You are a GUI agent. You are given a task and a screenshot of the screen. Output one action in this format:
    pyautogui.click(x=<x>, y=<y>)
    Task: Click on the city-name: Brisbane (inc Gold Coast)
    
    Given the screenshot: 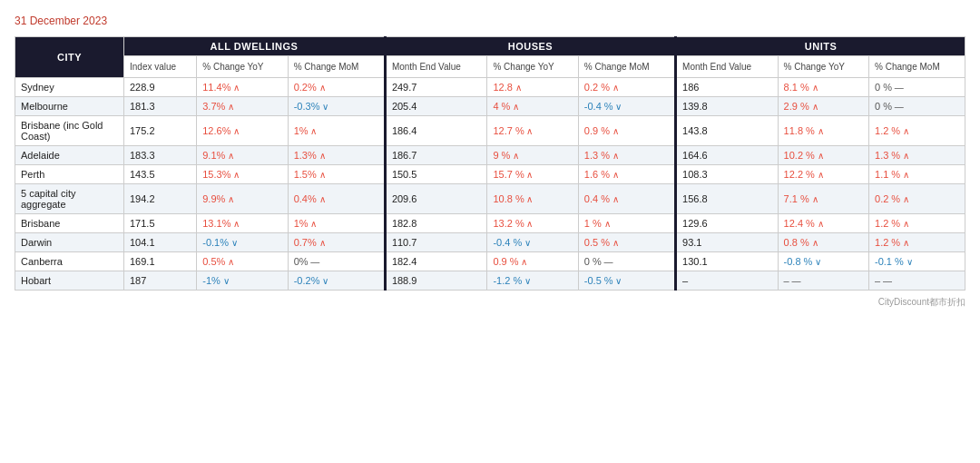 What is the action you would take?
    pyautogui.click(x=70, y=131)
    